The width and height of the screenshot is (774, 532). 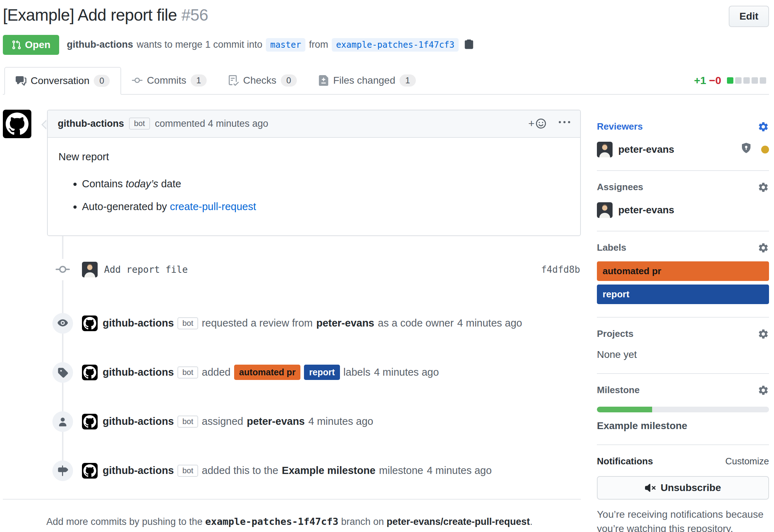 I want to click on person-icon, so click(x=63, y=422).